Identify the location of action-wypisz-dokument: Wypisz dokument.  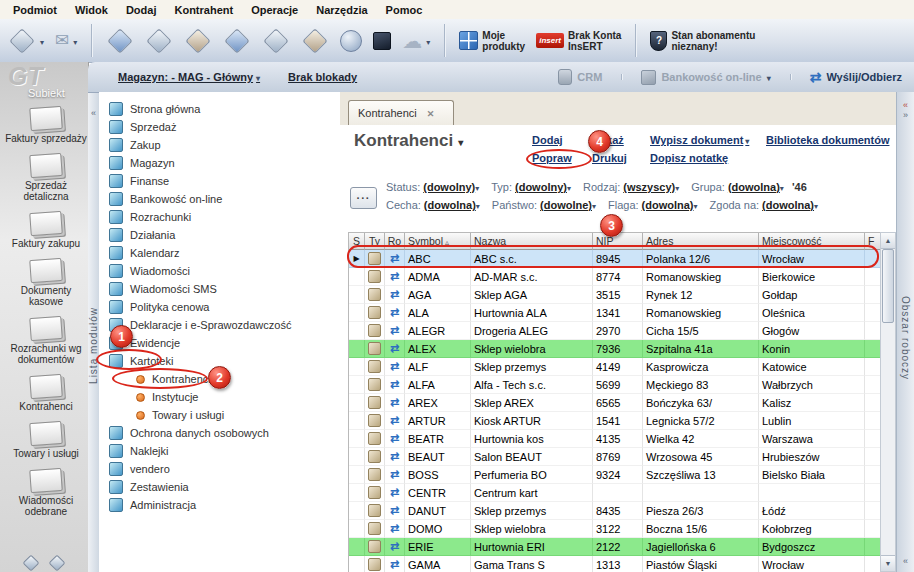
(700, 140).